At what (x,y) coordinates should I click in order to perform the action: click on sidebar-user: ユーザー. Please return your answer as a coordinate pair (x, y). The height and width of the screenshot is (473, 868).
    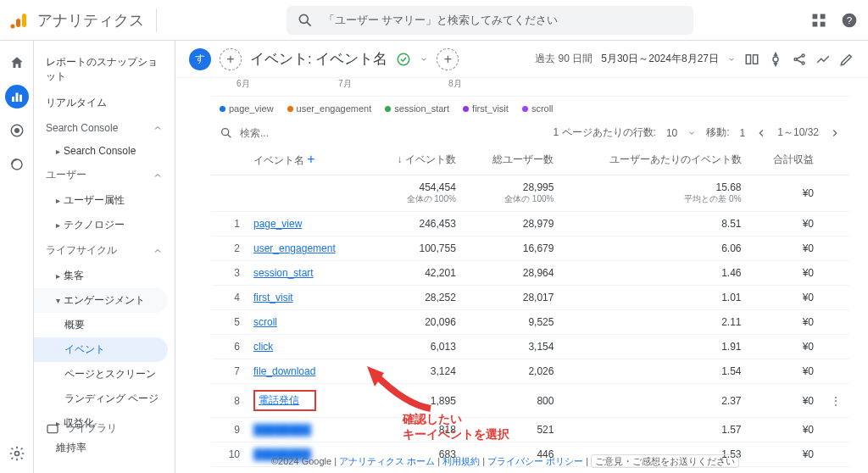
    Looking at the image, I should click on (104, 175).